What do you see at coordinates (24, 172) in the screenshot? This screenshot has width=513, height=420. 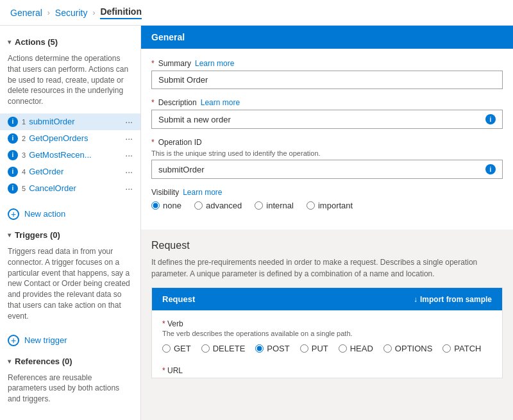 I see `action-num: 4` at bounding box center [24, 172].